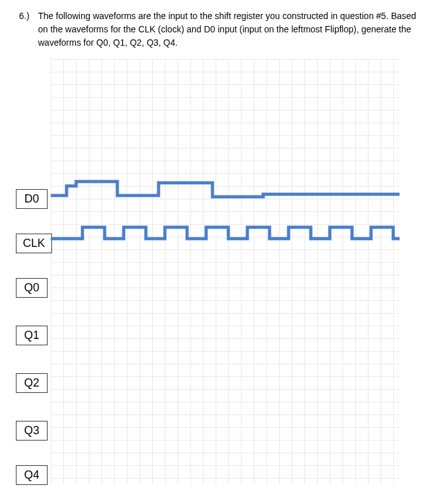  Describe the element at coordinates (228, 29) in the screenshot. I see `question-body: The following waveforms are the input to…` at that location.